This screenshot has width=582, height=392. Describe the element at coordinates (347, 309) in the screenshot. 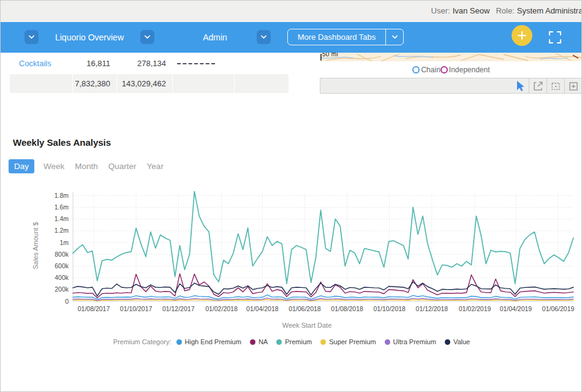

I see `svg-text: 01/08/2018` at that location.